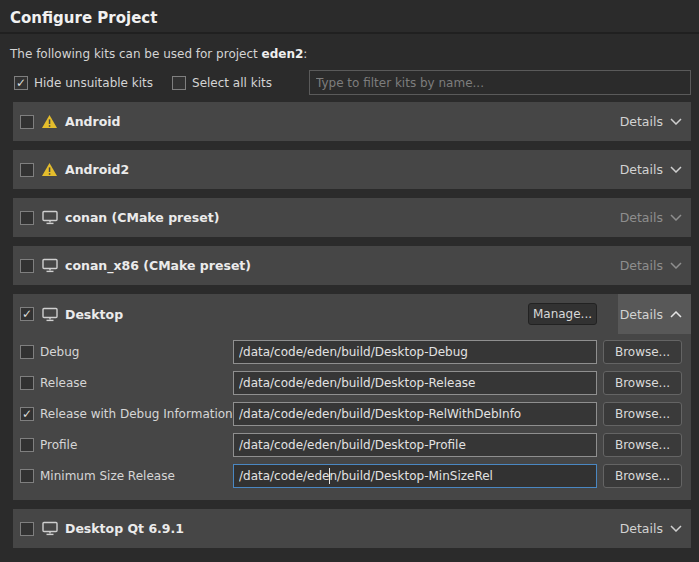 The image size is (699, 562). What do you see at coordinates (352, 314) in the screenshot?
I see `kit-header: Desktop Manage... Details` at bounding box center [352, 314].